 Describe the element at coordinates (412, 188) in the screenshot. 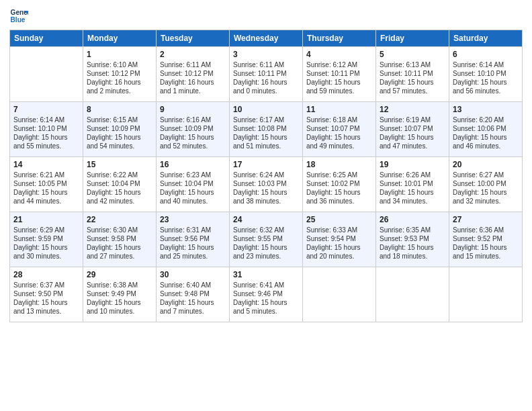

I see `day-info: Sunrise: 6:26 AM Sunset: 10:01 PM Daylig…` at that location.